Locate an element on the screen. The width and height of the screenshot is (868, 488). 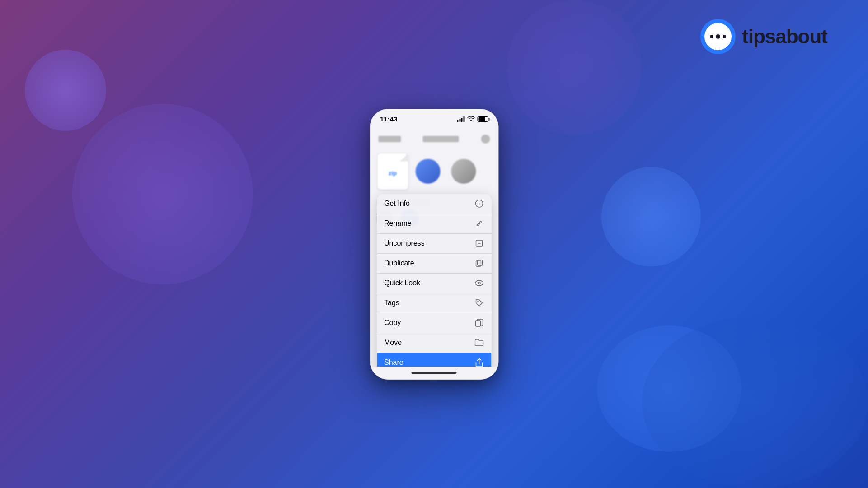
menu-item-rename: Rename is located at coordinates (434, 224).